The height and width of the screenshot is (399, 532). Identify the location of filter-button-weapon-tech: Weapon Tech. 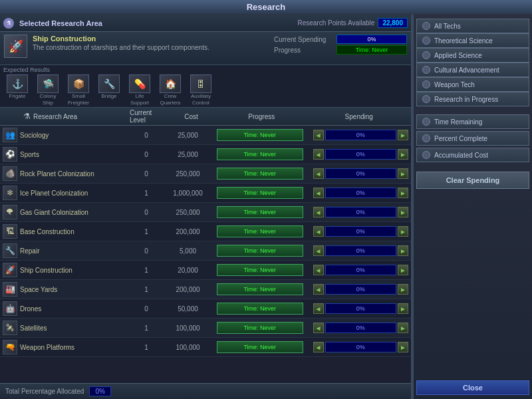
(473, 84).